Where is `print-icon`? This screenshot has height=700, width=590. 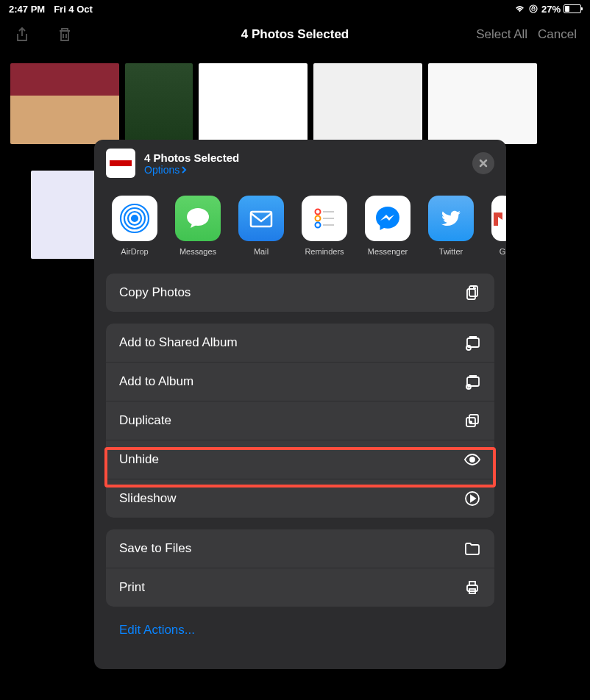 print-icon is located at coordinates (472, 588).